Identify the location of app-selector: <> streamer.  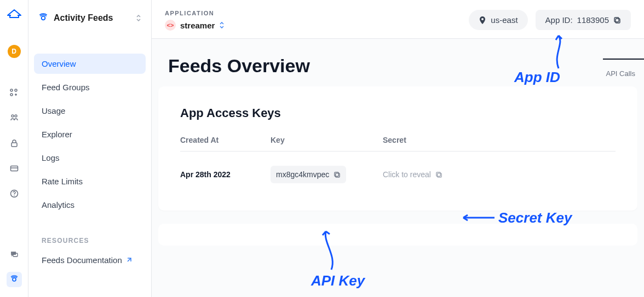
(195, 25).